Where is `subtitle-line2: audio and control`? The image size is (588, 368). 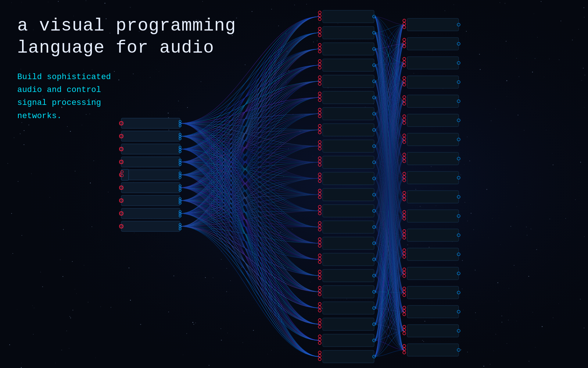 subtitle-line2: audio and control is located at coordinates (59, 90).